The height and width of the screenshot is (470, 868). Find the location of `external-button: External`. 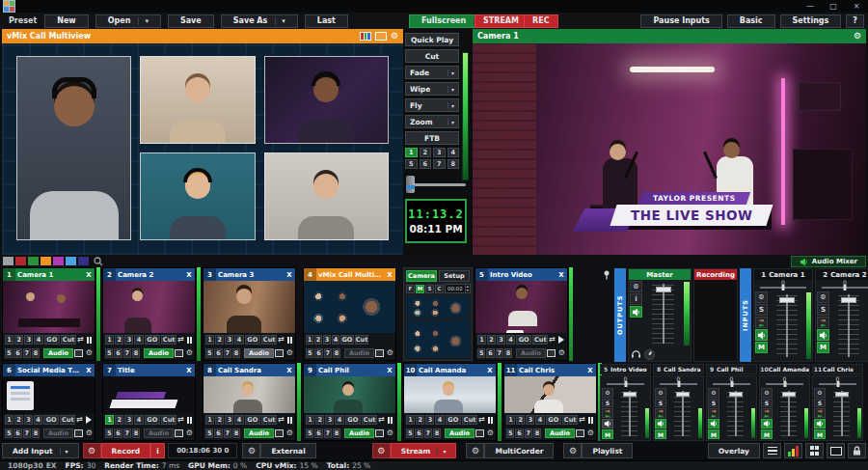

external-button: External is located at coordinates (287, 451).